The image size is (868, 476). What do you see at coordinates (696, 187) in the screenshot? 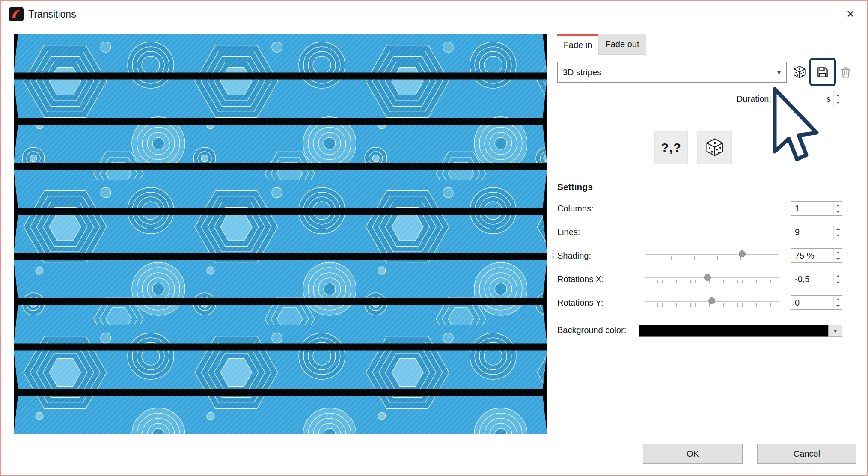
I see `settings-section: Settings` at bounding box center [696, 187].